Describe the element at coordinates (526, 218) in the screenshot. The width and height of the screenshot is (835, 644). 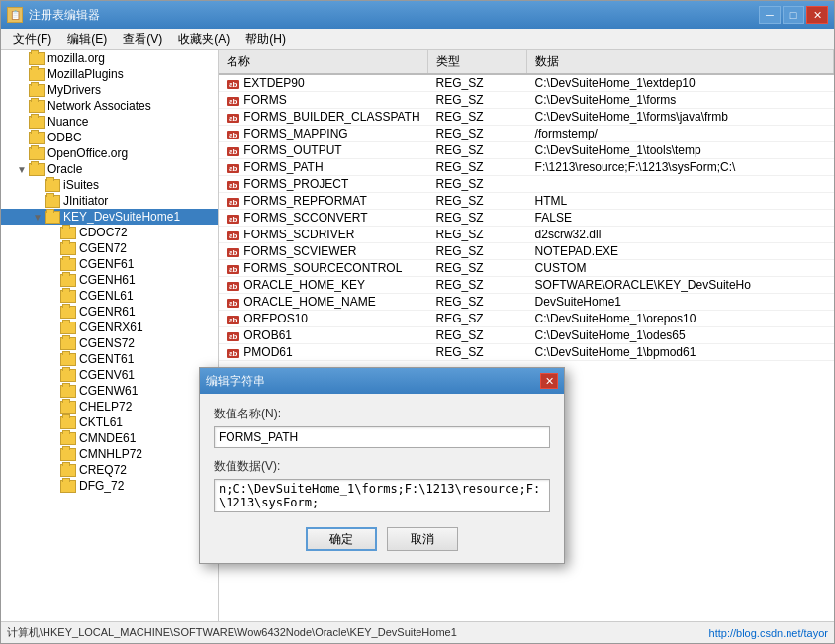
I see `table-row: abFORMS_SCCONVERT REG_SZ FALSE` at that location.